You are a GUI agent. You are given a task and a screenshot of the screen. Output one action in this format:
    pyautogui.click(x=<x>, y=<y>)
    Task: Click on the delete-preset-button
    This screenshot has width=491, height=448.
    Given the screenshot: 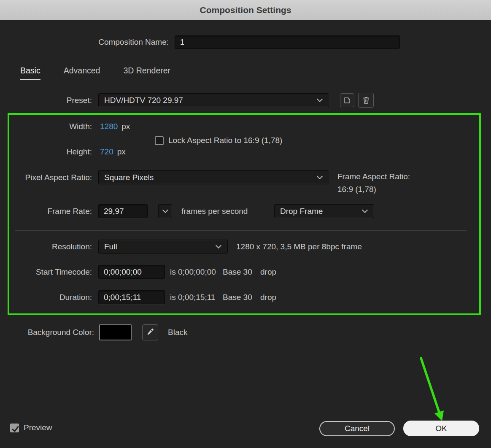 What is the action you would take?
    pyautogui.click(x=366, y=100)
    